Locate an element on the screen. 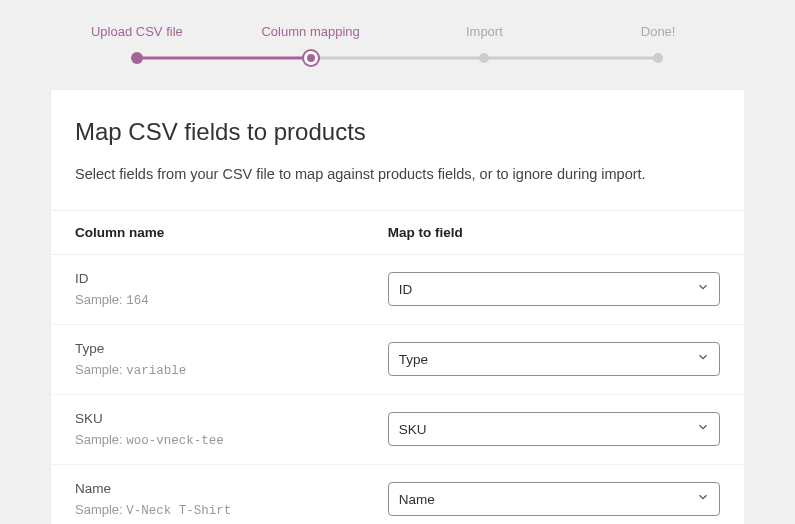  sample-value: variable is located at coordinates (156, 371).